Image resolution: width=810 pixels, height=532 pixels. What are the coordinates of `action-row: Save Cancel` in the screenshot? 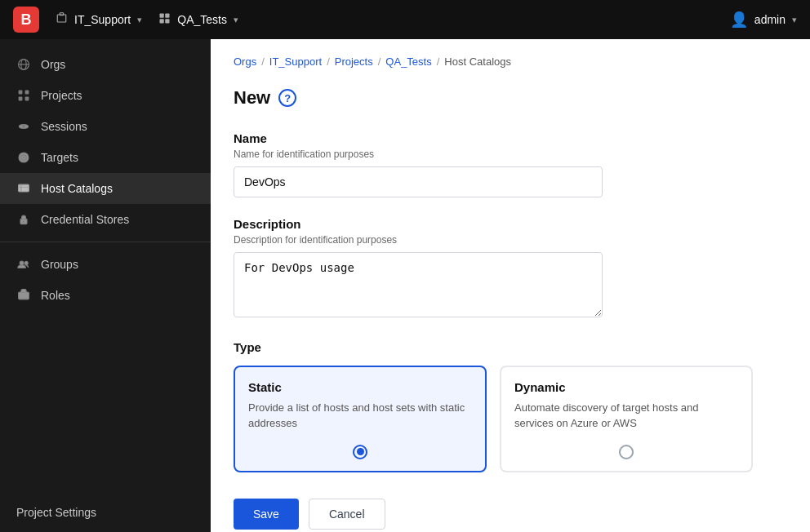 It's located at (510, 514).